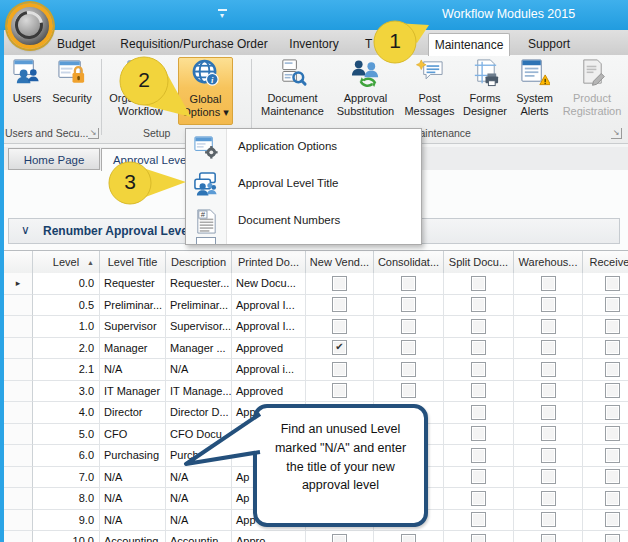 Image resolution: width=628 pixels, height=542 pixels. What do you see at coordinates (606, 262) in the screenshot?
I see `grid-header-received: Received` at bounding box center [606, 262].